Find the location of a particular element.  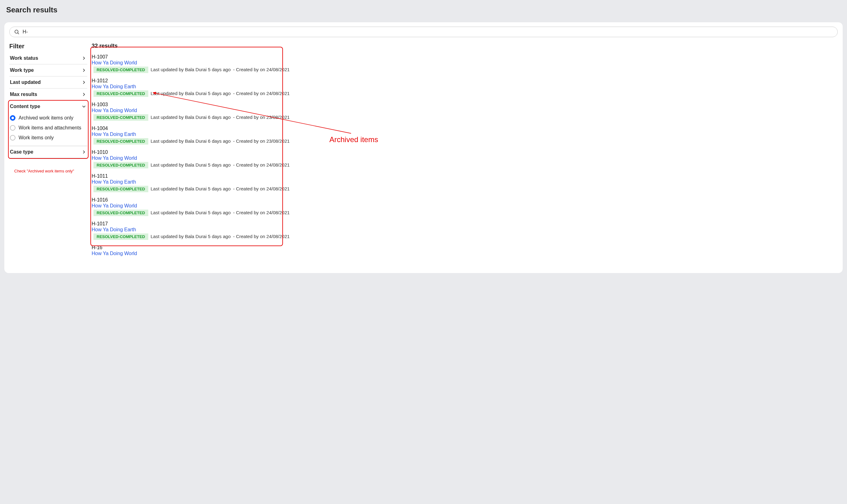

result-id: H-1012 is located at coordinates (465, 81).